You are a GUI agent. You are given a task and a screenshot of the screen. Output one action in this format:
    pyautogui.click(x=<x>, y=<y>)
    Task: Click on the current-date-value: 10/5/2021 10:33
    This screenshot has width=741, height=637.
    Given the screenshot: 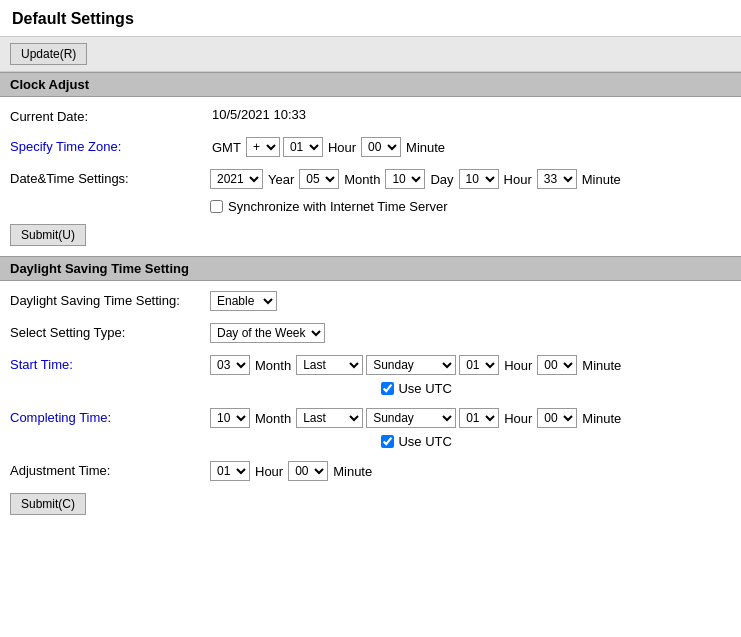 What is the action you would take?
    pyautogui.click(x=259, y=114)
    